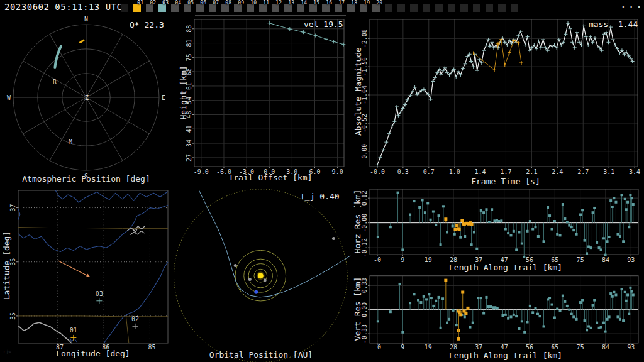 This screenshot has height=362, width=644. Describe the element at coordinates (55, 82) in the screenshot. I see `svg-text: R` at that location.